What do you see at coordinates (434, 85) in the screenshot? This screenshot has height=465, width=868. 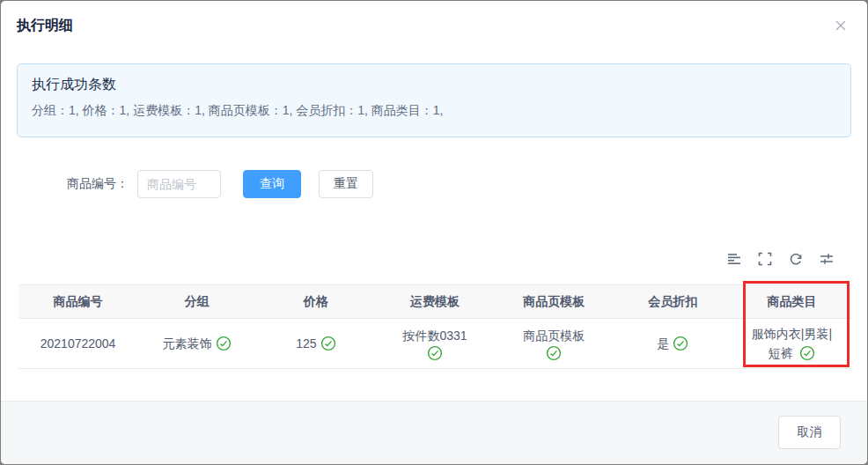 I see `alert-title: 执行成功条数` at bounding box center [434, 85].